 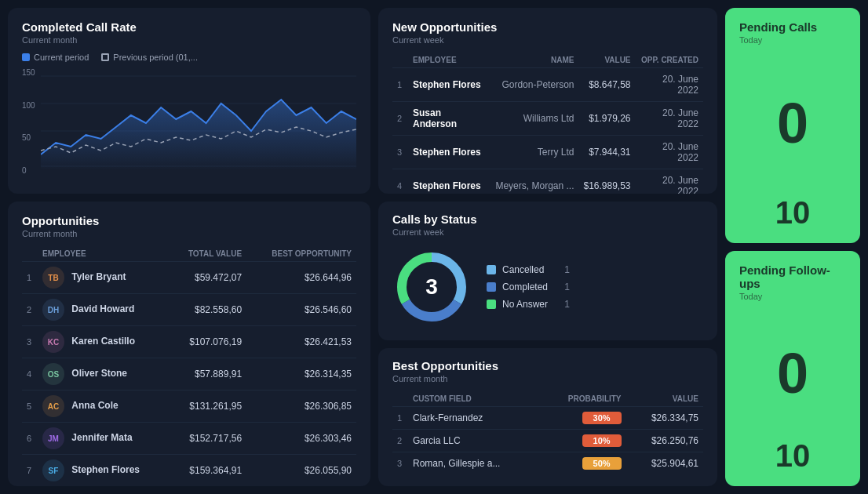 I want to click on row-employee: DH David Howard, so click(x=104, y=311).